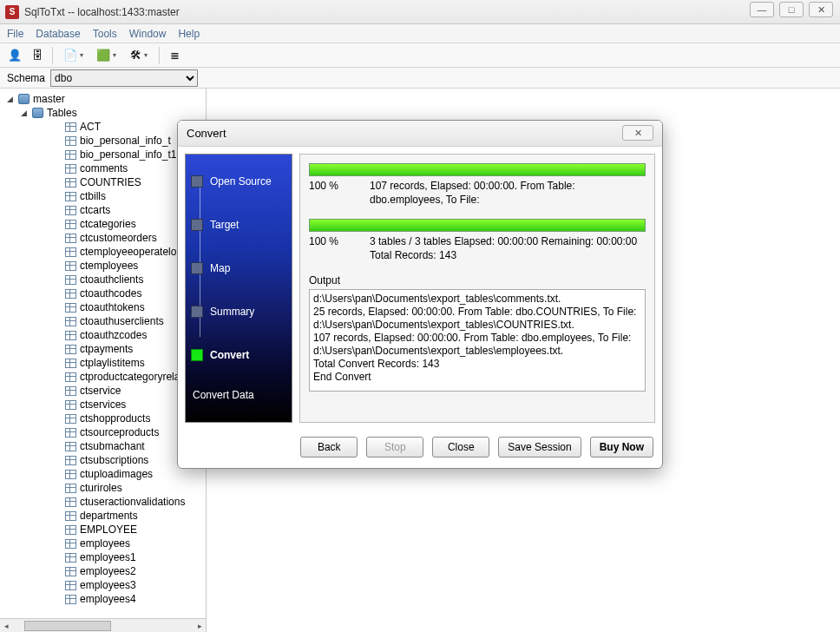 This screenshot has width=840, height=632. Describe the element at coordinates (102, 585) in the screenshot. I see `tree-table-item: employees3` at that location.